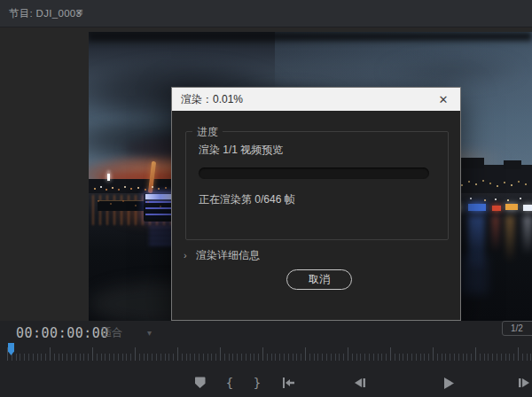  What do you see at coordinates (317, 186) in the screenshot?
I see `progress-group: 进度 渲染 1/1 视频预览 正在渲染第 0/646 帧` at bounding box center [317, 186].